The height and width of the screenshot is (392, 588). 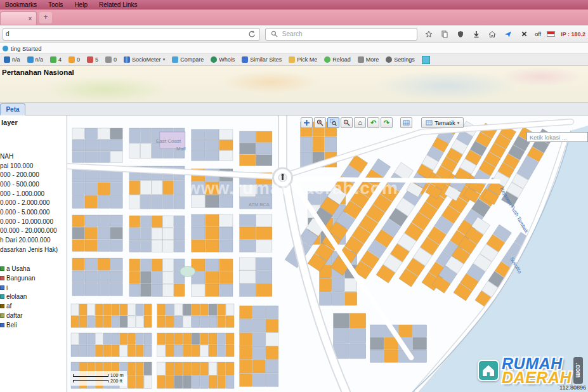 What do you see at coordinates (12, 60) in the screenshot?
I see `addon-rank-1: n/a` at bounding box center [12, 60].